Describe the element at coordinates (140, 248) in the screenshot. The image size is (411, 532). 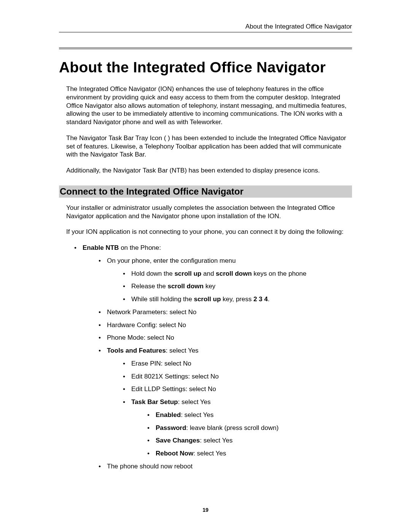
I see `text: on the Phone:` at that location.